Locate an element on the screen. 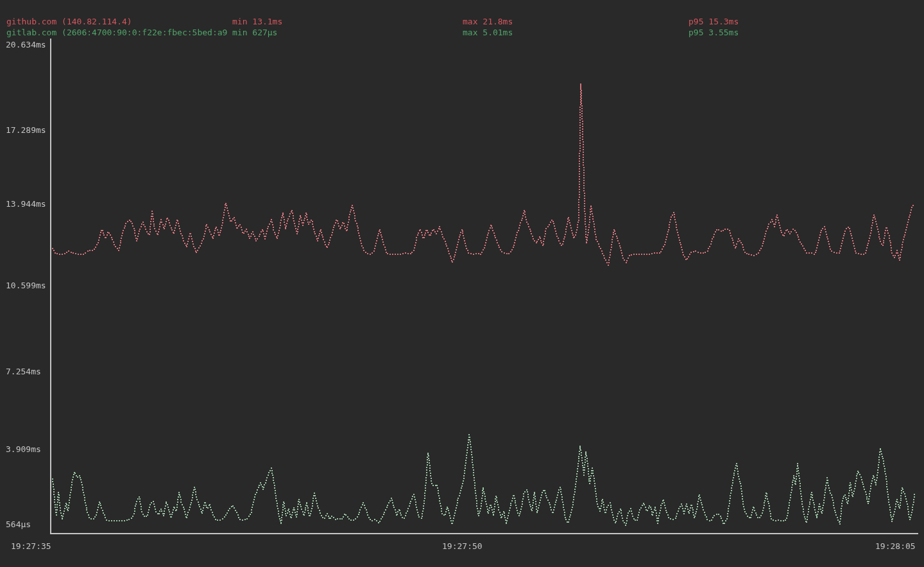  x-tick-label: 19:27:50 is located at coordinates (462, 546).